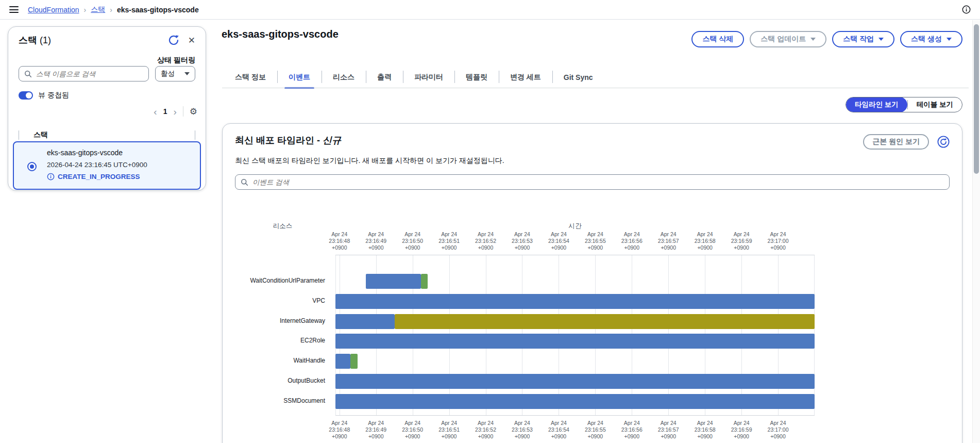  Describe the element at coordinates (575, 226) in the screenshot. I see `x-axis-title: 시간` at that location.